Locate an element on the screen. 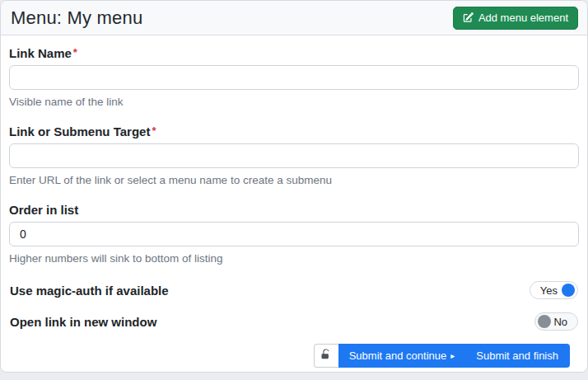  toggle-knob-off is located at coordinates (544, 321).